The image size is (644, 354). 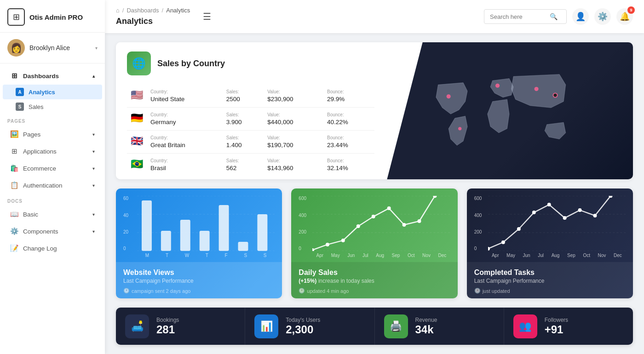 What do you see at coordinates (550, 291) in the screenshot?
I see `completed-tasks-meta: 🕐 just updated` at bounding box center [550, 291].